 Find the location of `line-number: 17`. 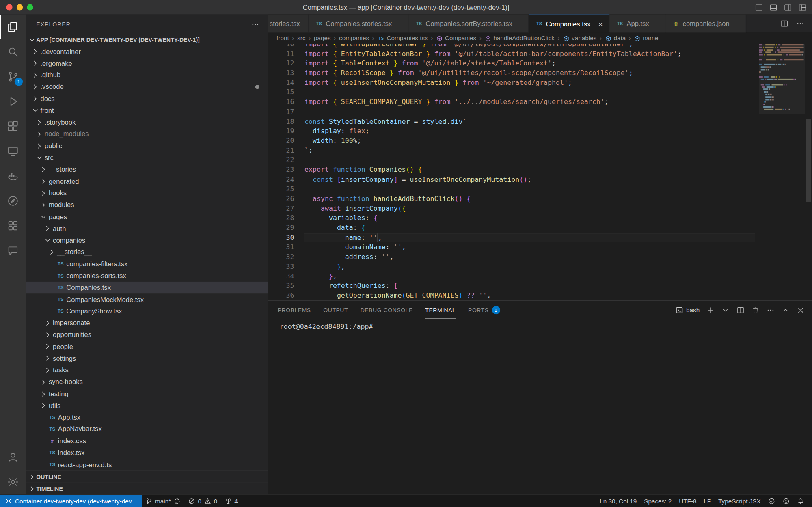

line-number: 17 is located at coordinates (287, 112).